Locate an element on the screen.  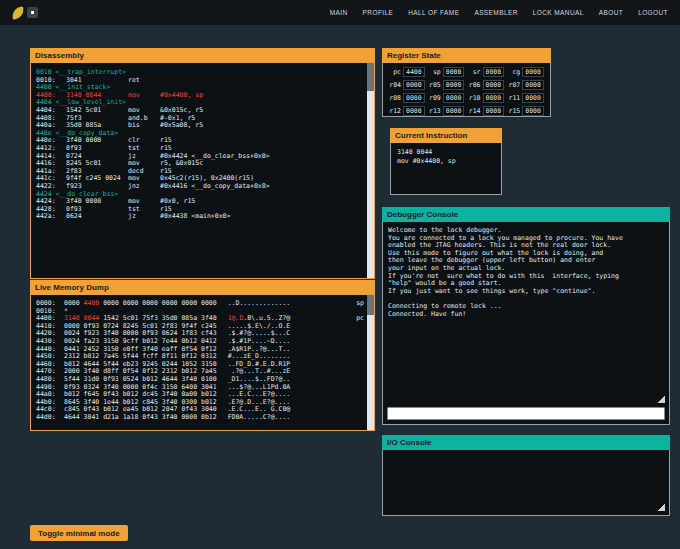
memory-ascii: FD0A.....C?@.... is located at coordinates (260, 418).